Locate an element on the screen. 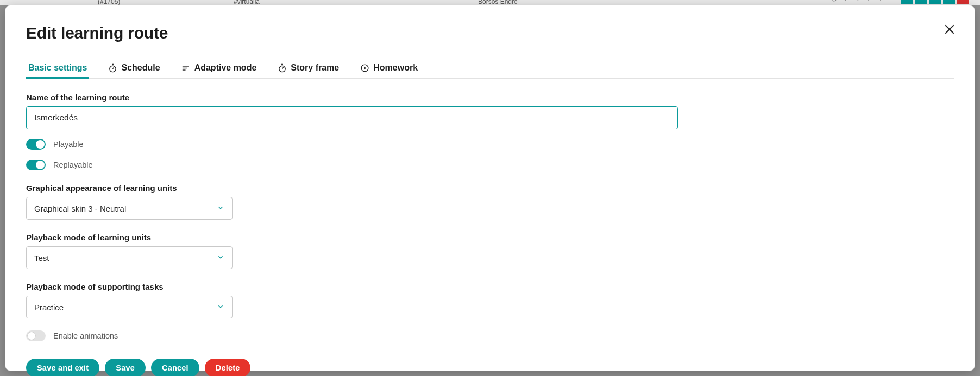 The image size is (980, 376). tab-story-frame: Story frame is located at coordinates (308, 68).